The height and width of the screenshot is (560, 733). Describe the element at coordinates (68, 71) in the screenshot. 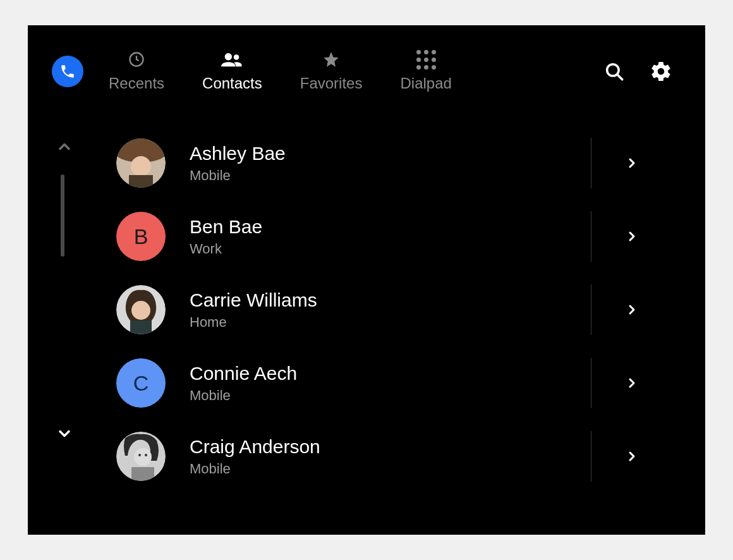

I see `phone-icon` at that location.